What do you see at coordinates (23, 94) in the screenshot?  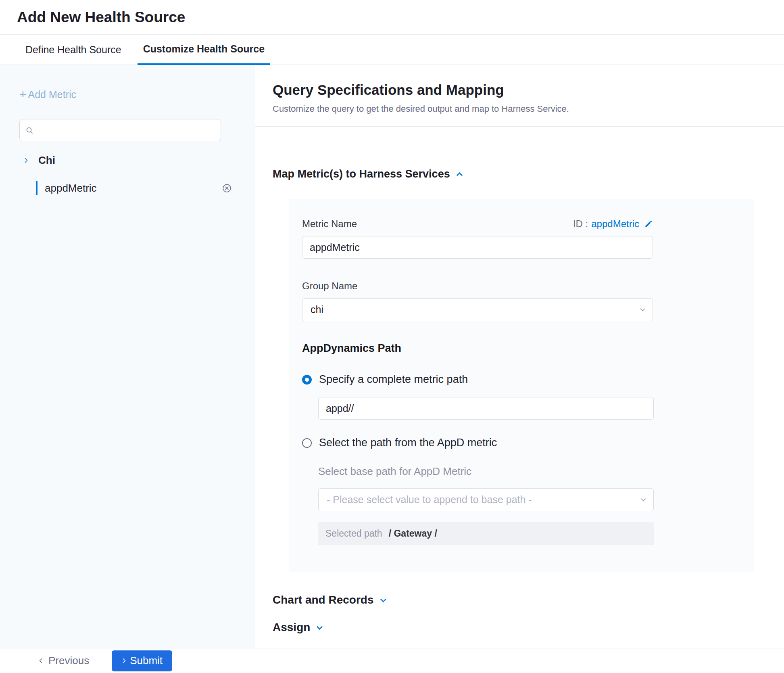 I see `plus-icon: +` at bounding box center [23, 94].